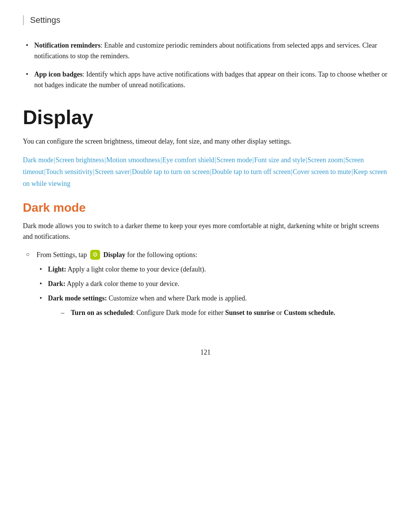 The image size is (411, 532). Describe the element at coordinates (67, 45) in the screenshot. I see `bullet-1-term: Notification reminders` at that location.